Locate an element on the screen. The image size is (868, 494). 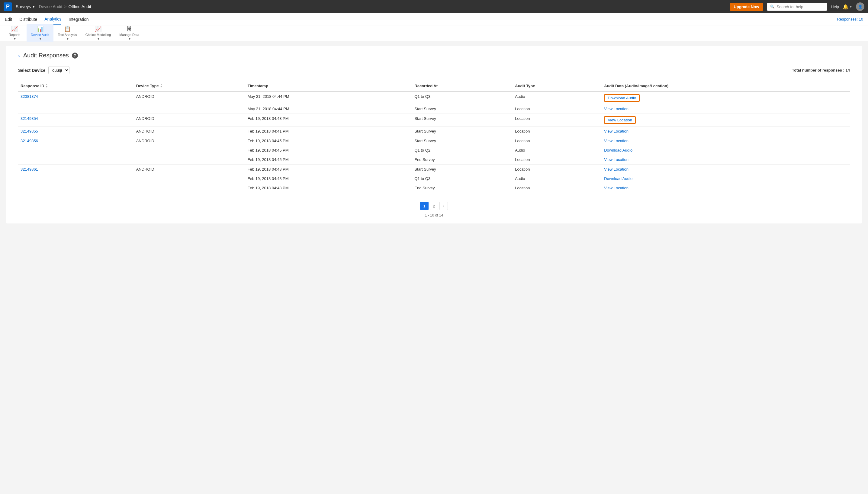
app-switcher: Surveys ▼ is located at coordinates (25, 7).